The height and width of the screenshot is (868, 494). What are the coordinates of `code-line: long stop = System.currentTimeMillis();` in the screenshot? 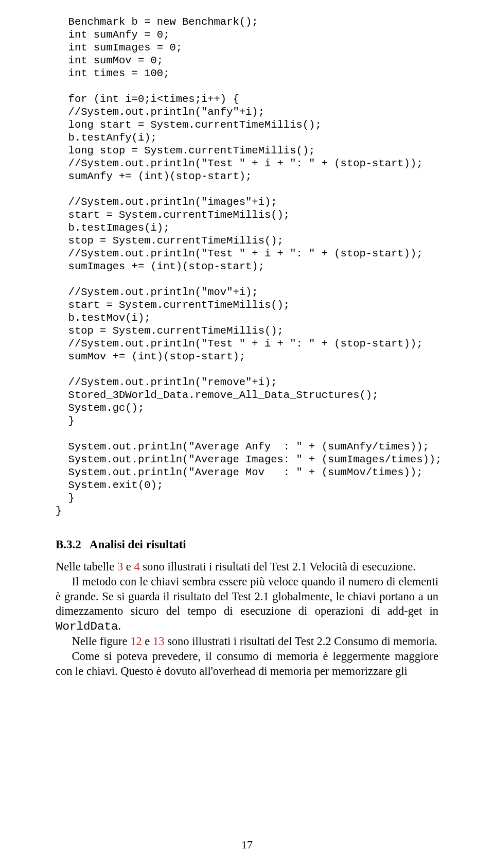 It's located at (185, 150).